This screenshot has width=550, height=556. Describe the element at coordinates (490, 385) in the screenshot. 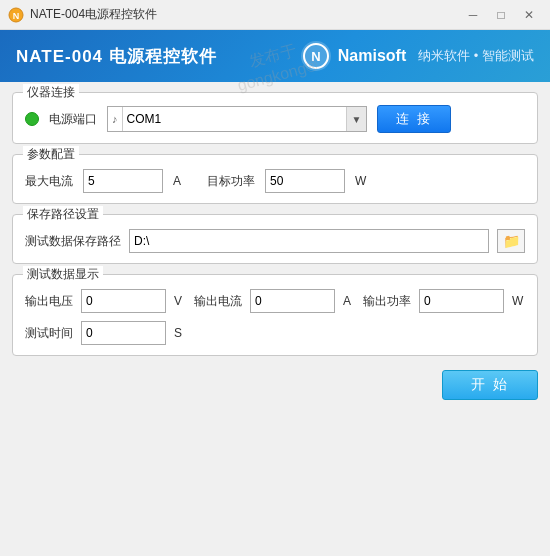

I see `start-button: 开 始` at that location.